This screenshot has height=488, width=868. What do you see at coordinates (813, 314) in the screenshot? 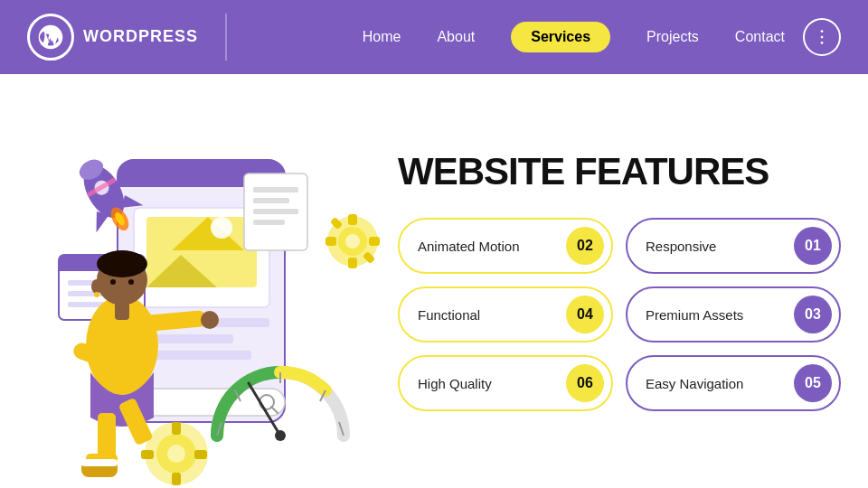
I see `feature-number: 03` at bounding box center [813, 314].